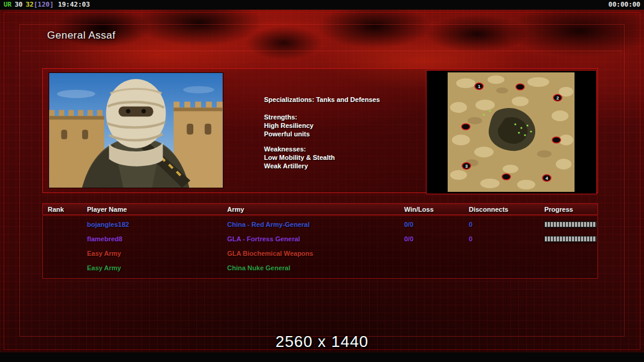  I want to click on player-row: Easy Army GLA Biochemical Weapons, so click(320, 254).